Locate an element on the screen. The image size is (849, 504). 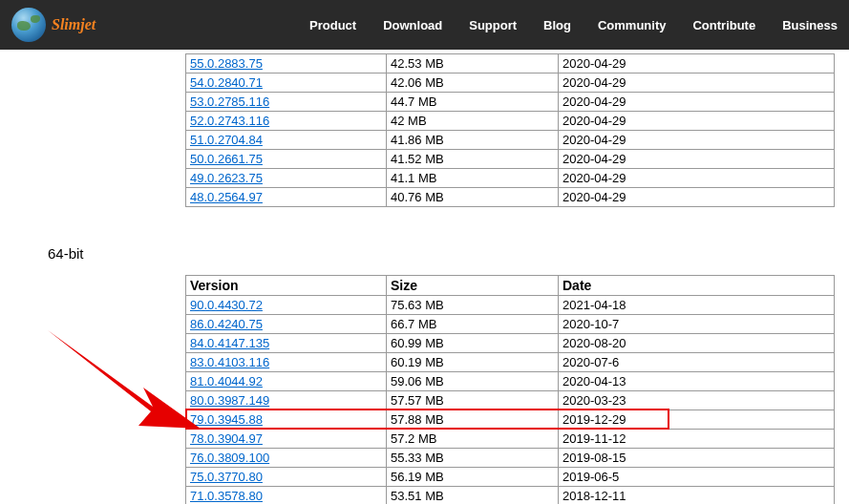
cell-size: 44.7 MB is located at coordinates (473, 102).